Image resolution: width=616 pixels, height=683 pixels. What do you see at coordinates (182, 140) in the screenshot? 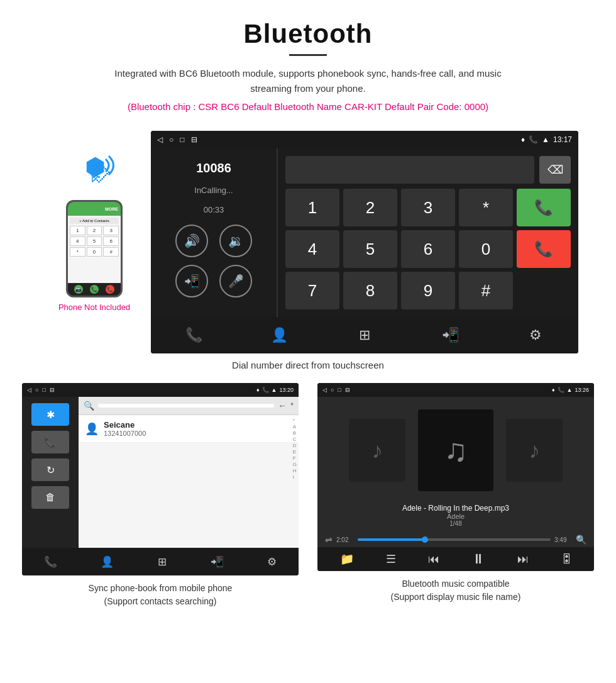
I see `square-icon: □` at bounding box center [182, 140].